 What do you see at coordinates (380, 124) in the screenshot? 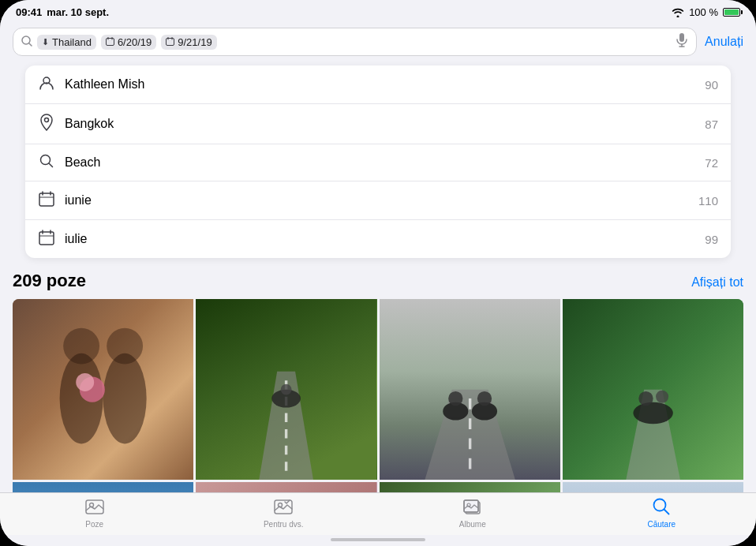
I see `suggestion-label-bangkok: Bangkok` at bounding box center [380, 124].